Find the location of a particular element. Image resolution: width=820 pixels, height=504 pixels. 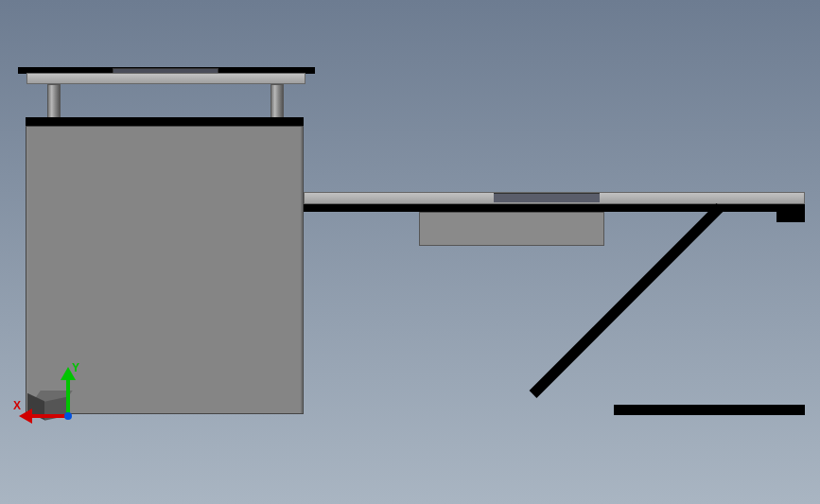

standoff-post-left is located at coordinates (54, 101).